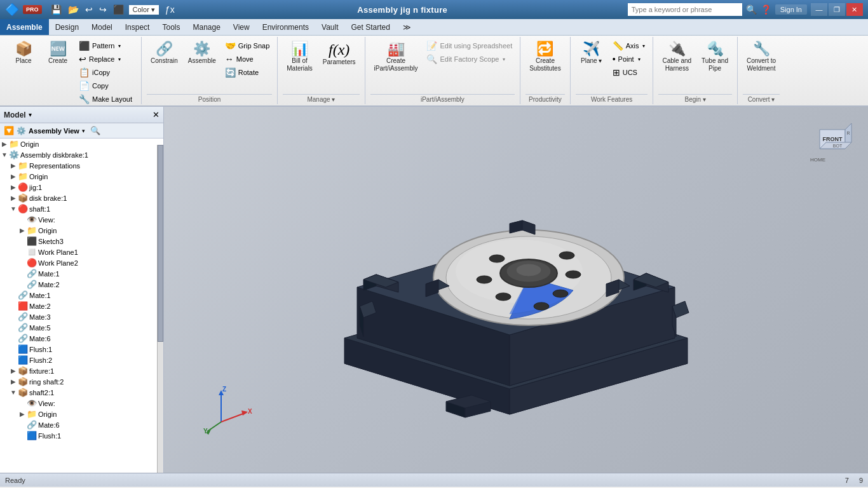 The width and height of the screenshot is (868, 488). What do you see at coordinates (95, 131) in the screenshot?
I see `assembly-options-btn: 🔍` at bounding box center [95, 131].